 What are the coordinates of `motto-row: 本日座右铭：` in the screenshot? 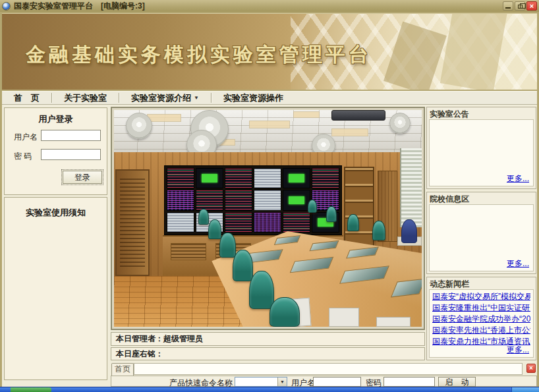 It's located at (268, 354).